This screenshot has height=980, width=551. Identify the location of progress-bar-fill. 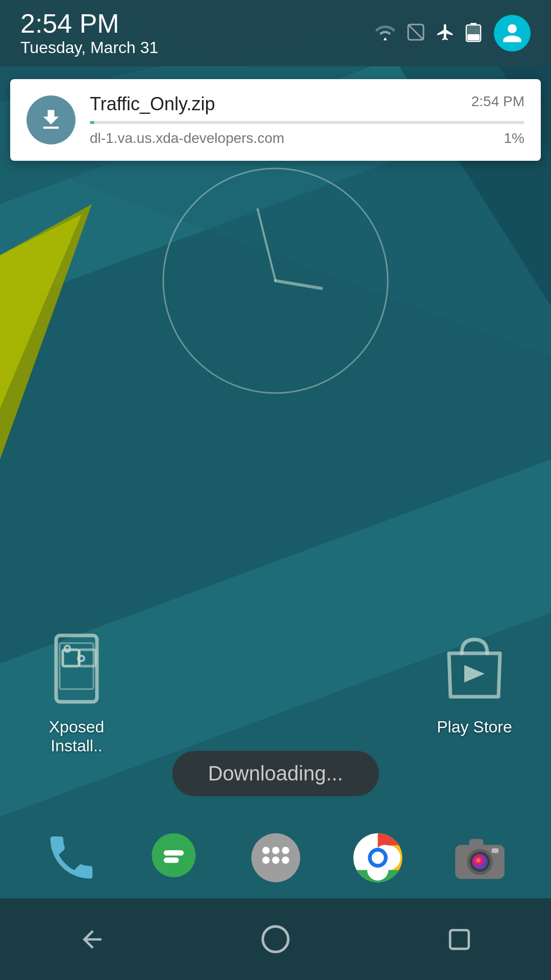
(92, 122).